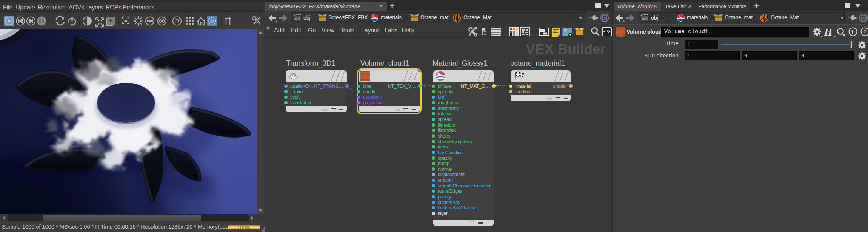  Describe the element at coordinates (828, 32) in the screenshot. I see `svg-text: H` at that location.